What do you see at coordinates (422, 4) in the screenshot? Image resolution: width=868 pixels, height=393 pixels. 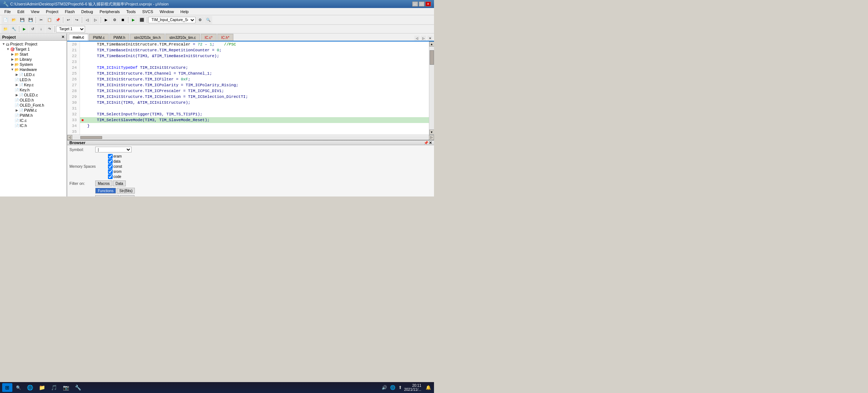 I see `maximize-button: □` at bounding box center [422, 4].